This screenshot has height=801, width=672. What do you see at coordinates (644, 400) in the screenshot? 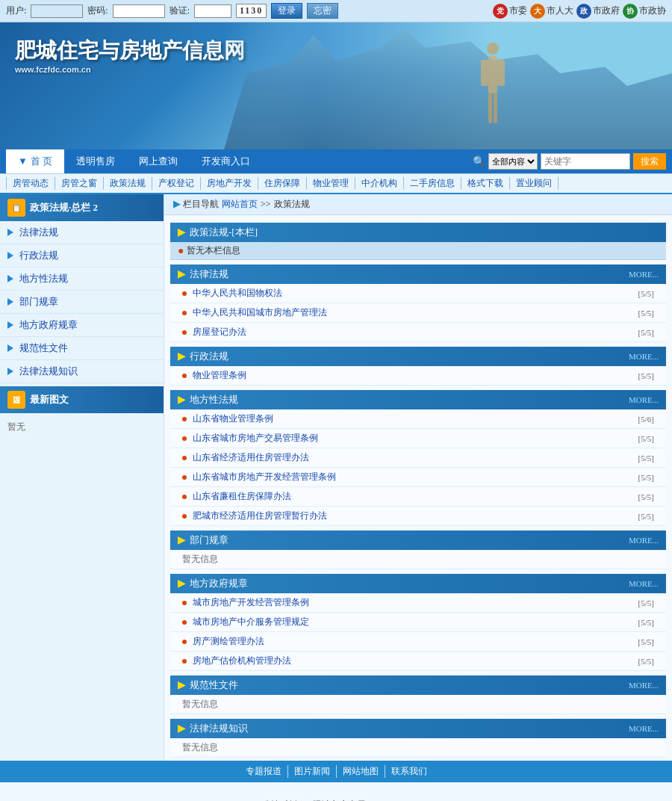
I see `local-law-more: MORE...` at bounding box center [644, 400].